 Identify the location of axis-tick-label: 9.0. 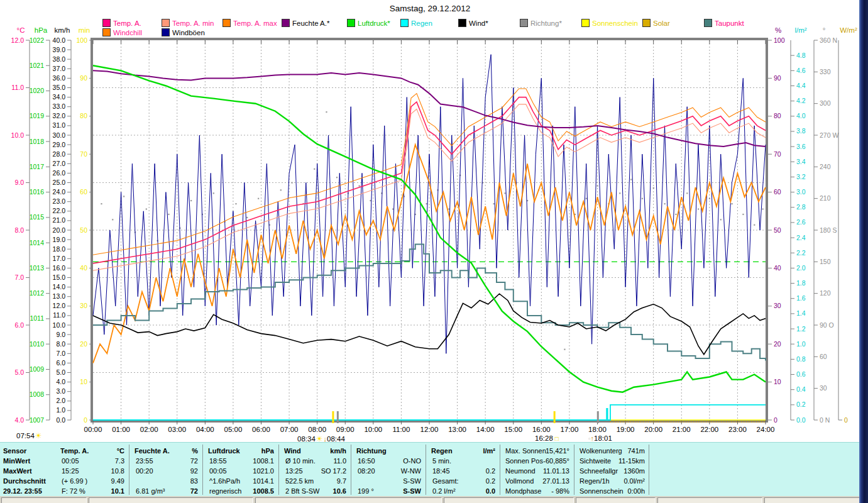
(60, 334).